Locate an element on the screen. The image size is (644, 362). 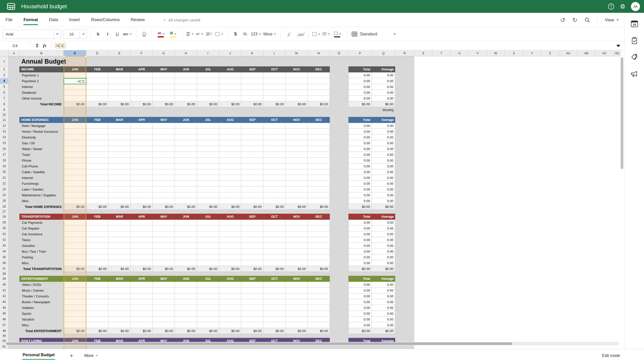
column-header-U: U is located at coordinates (460, 53).